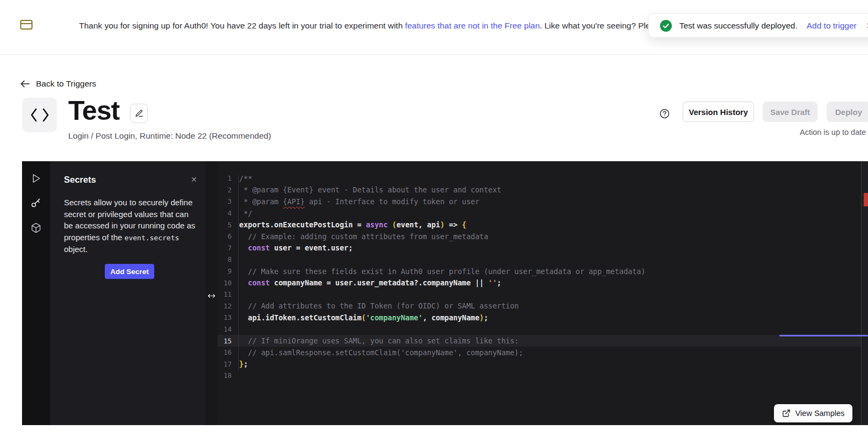 The height and width of the screenshot is (438, 868). Describe the element at coordinates (76, 249) in the screenshot. I see `secrets-desc-tail: object.` at that location.